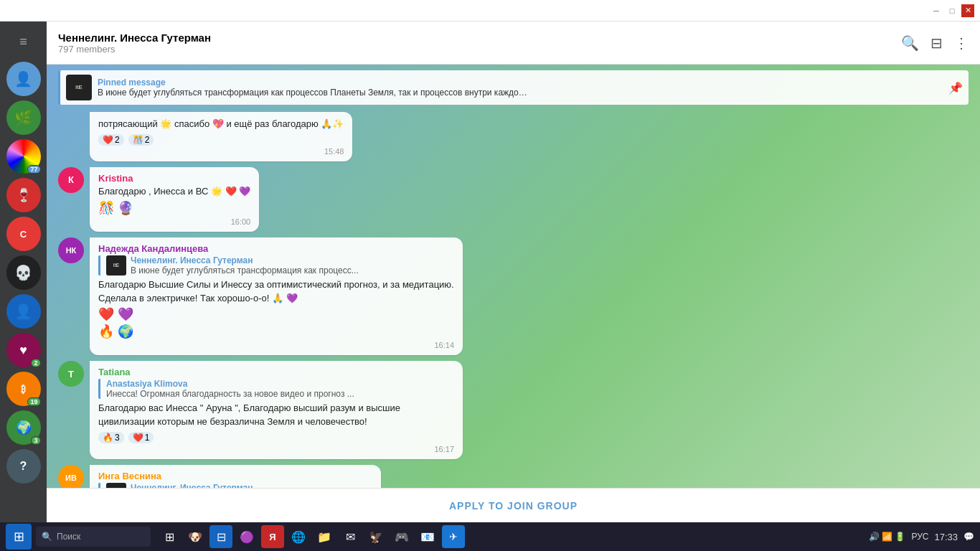  What do you see at coordinates (247, 537) in the screenshot?
I see `taskbar-app-purple: 🟣` at bounding box center [247, 537].